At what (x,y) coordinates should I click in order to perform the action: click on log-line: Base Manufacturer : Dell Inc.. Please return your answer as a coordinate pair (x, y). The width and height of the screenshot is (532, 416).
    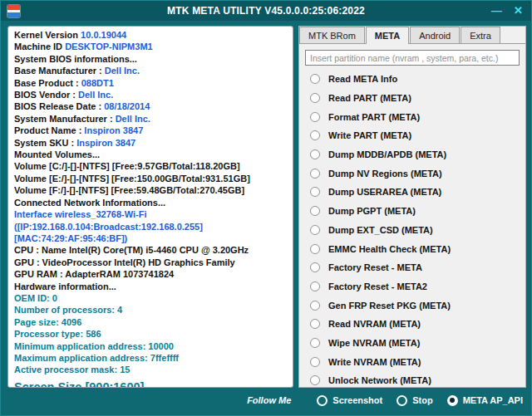
    Looking at the image, I should click on (151, 71).